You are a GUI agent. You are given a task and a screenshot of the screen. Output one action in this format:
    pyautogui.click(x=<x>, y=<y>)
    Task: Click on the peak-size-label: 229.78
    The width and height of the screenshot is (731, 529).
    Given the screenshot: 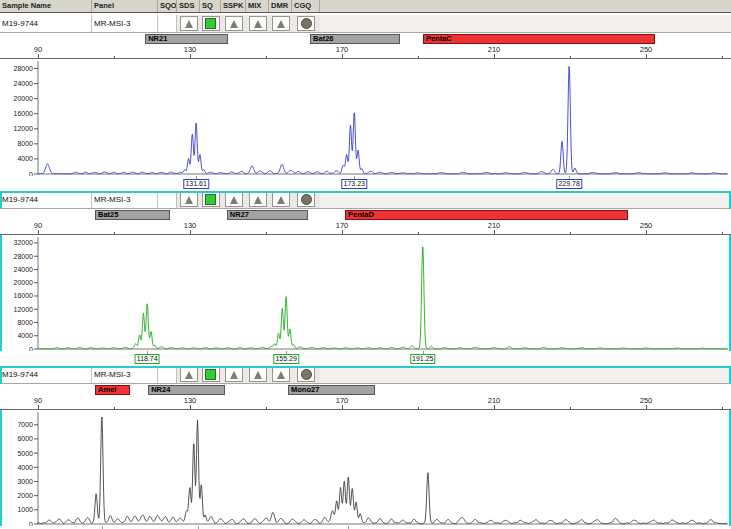 What is the action you would take?
    pyautogui.click(x=568, y=184)
    